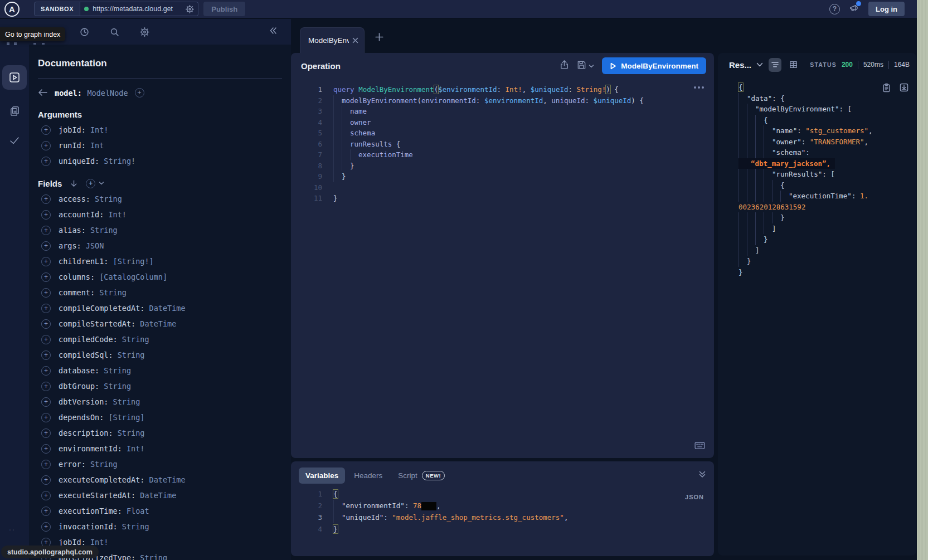 Image resolution: width=928 pixels, height=560 pixels. What do you see at coordinates (68, 93) in the screenshot?
I see `model-field-name: model:` at bounding box center [68, 93].